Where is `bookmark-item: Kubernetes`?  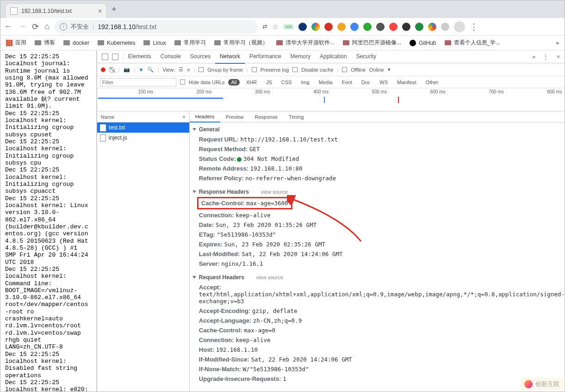
bookmark-item: Kubernetes is located at coordinates (117, 43).